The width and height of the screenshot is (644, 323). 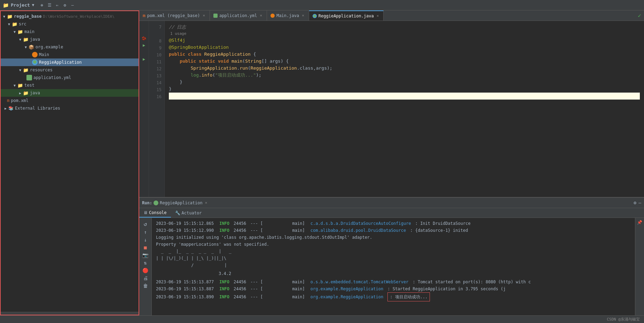 I want to click on log-ascii-3: / |, so click(x=393, y=265).